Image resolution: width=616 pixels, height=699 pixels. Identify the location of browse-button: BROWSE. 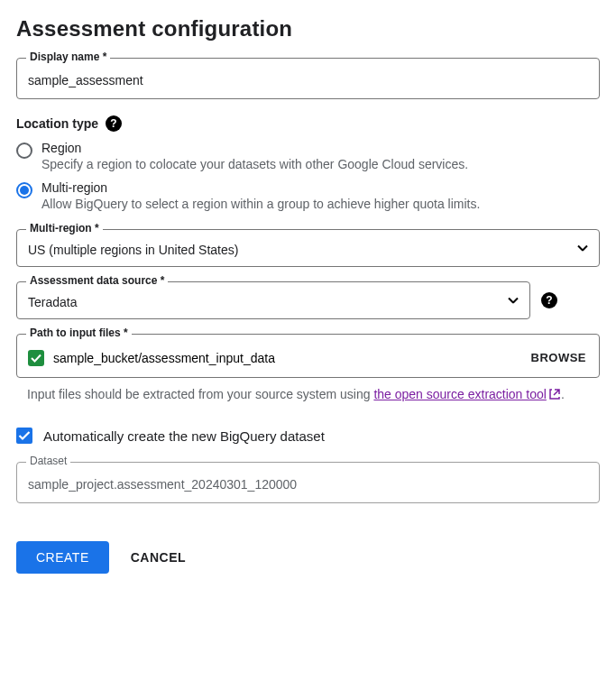
(559, 357).